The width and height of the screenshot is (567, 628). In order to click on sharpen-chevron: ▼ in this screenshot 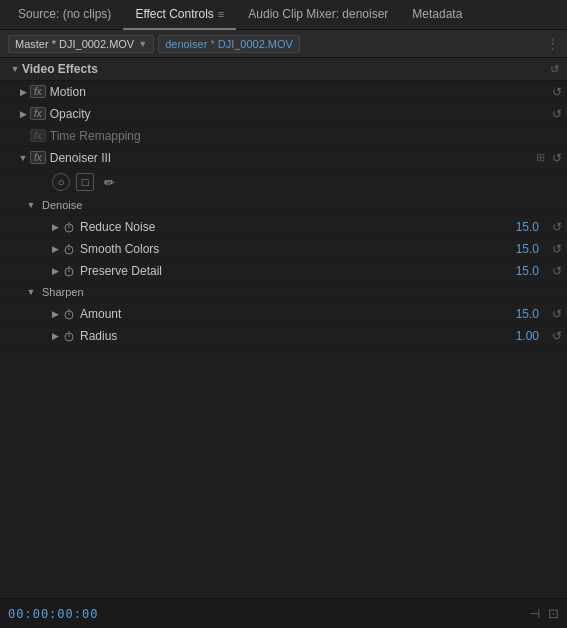, I will do `click(31, 292)`.